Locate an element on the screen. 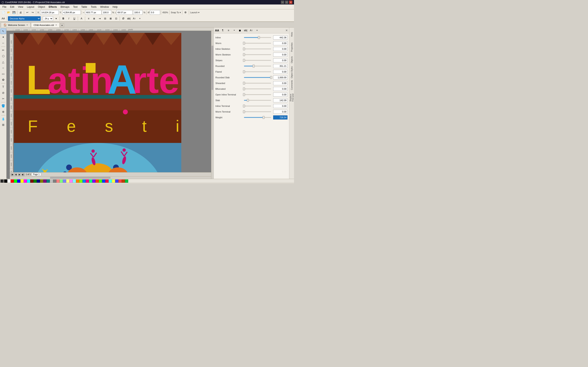 The height and width of the screenshot is (367, 588). tab-document: CD&I Associates.cdr ✕ is located at coordinates (45, 25).